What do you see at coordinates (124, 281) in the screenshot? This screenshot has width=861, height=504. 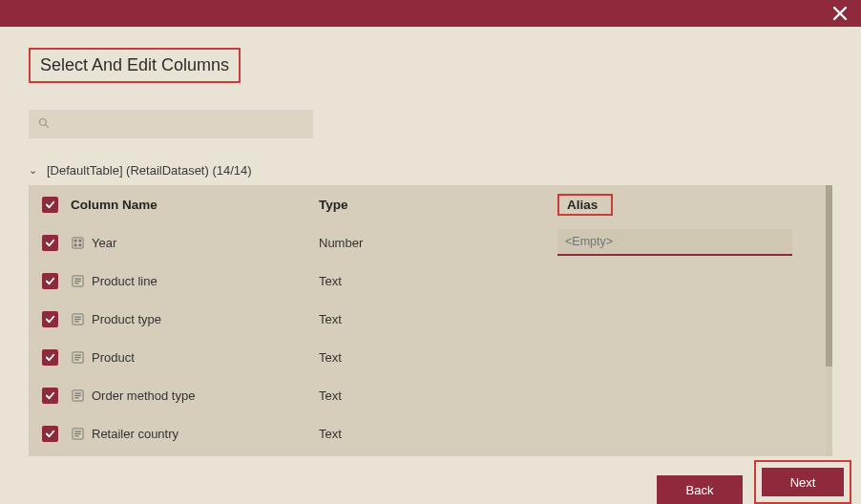 I see `column-name-label: Product line` at bounding box center [124, 281].